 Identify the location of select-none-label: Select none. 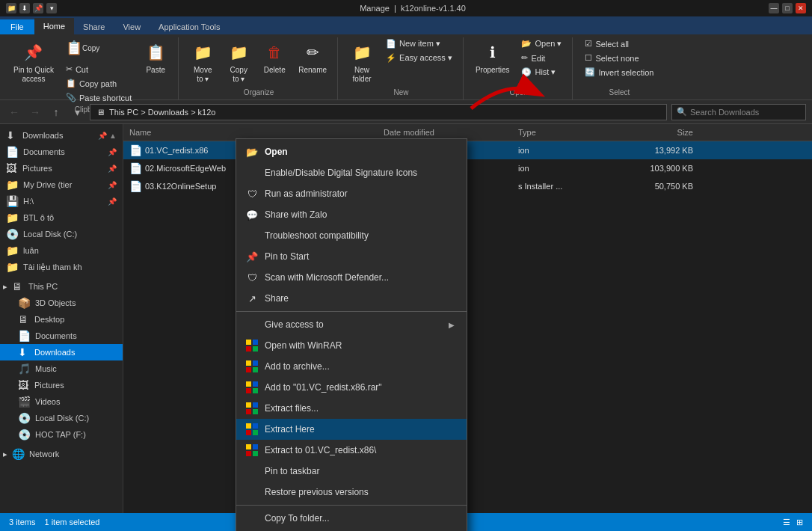
(617, 58).